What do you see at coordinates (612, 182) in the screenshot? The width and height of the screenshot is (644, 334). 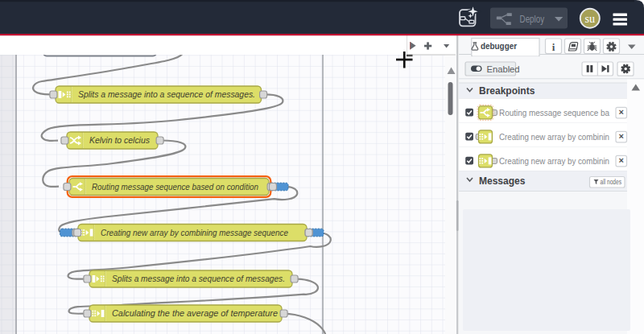 I see `svg-text: all nodes` at bounding box center [612, 182].